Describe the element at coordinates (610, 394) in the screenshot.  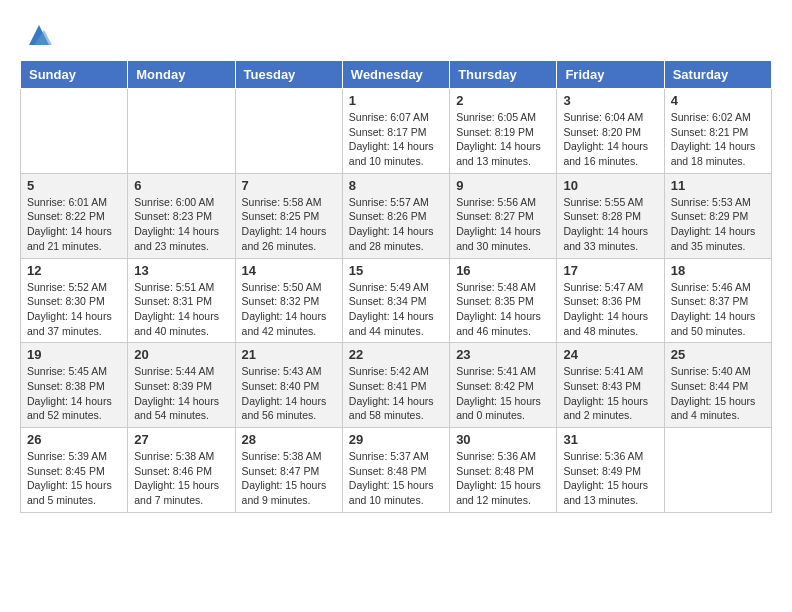
I see `day-info: Sunrise: 5:41 AM Sunset: 8:43 PM Dayligh…` at that location.